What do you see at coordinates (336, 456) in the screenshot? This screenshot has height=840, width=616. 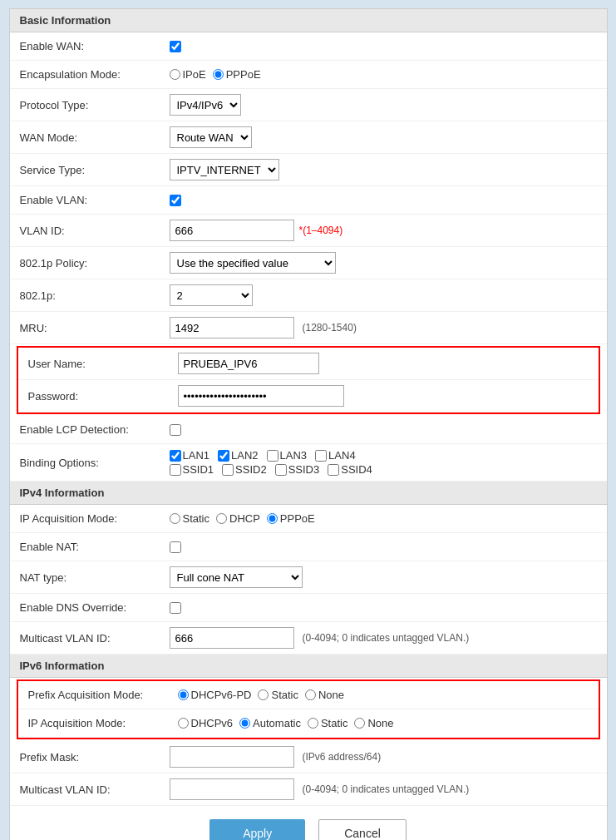 I see `binding-lan4: LAN4` at bounding box center [336, 456].